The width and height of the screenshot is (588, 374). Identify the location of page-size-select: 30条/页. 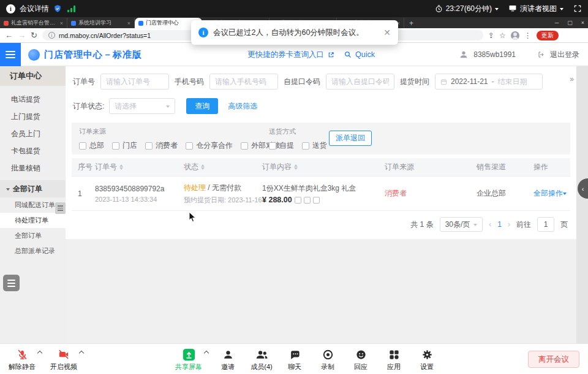
(462, 224).